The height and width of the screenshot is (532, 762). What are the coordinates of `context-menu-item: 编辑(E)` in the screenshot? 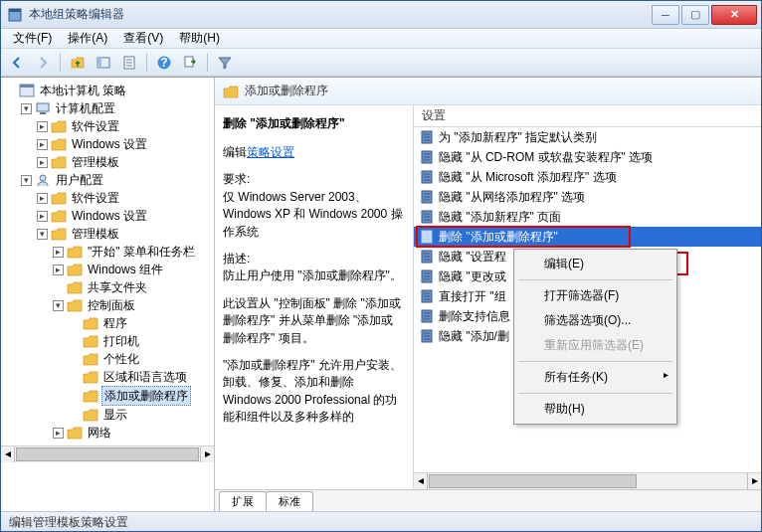 It's located at (595, 265).